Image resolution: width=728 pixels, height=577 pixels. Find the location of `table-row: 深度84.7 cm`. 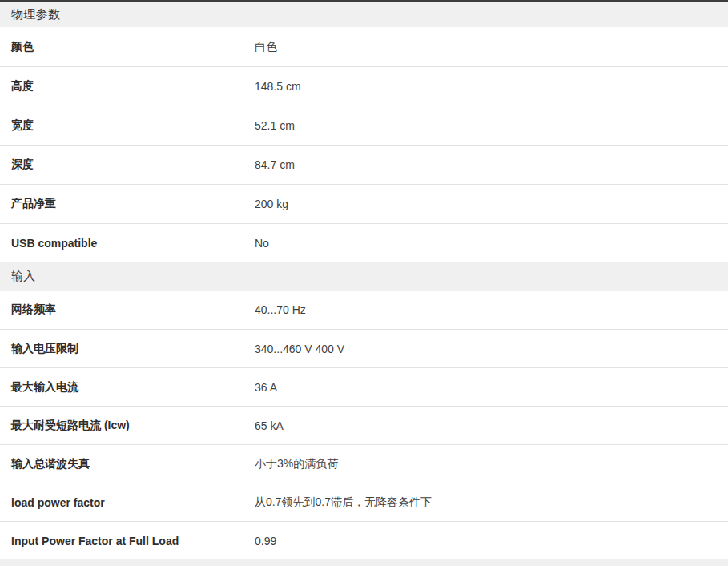

table-row: 深度84.7 cm is located at coordinates (364, 165).